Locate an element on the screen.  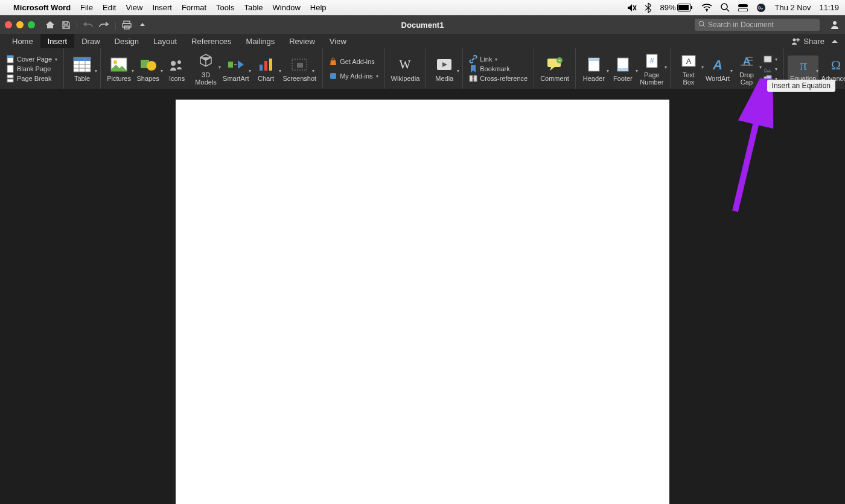
tab-layout: Layout is located at coordinates (165, 41).